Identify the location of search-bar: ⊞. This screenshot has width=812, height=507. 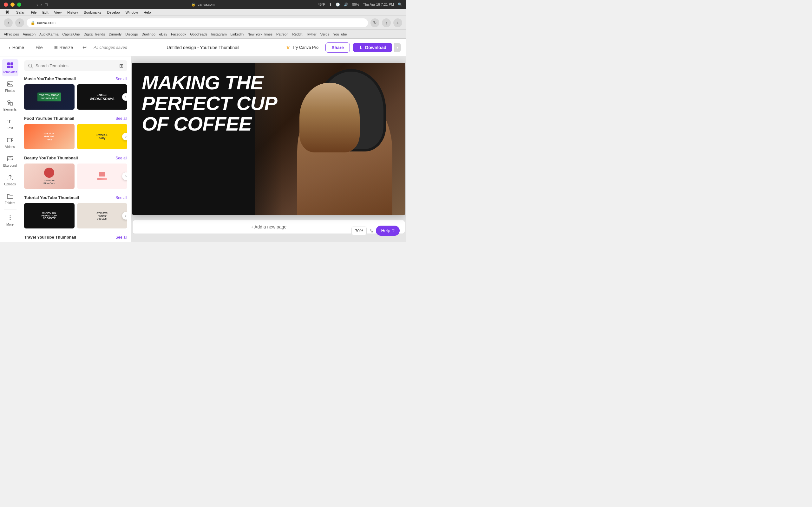
(76, 66).